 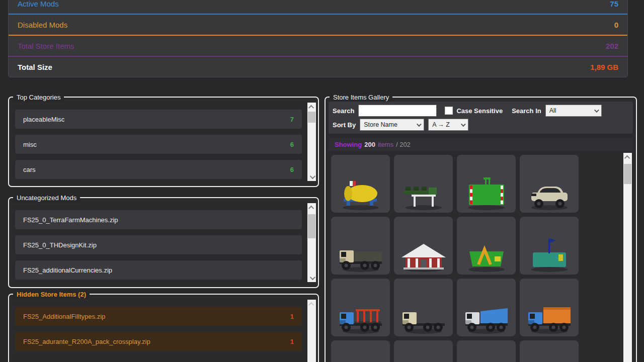 What do you see at coordinates (424, 184) in the screenshot?
I see `gallery-item-green-cultivator` at bounding box center [424, 184].